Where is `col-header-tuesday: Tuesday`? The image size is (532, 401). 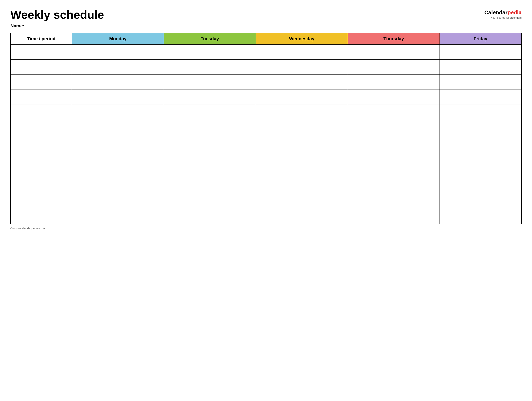 col-header-tuesday: Tuesday is located at coordinates (210, 39).